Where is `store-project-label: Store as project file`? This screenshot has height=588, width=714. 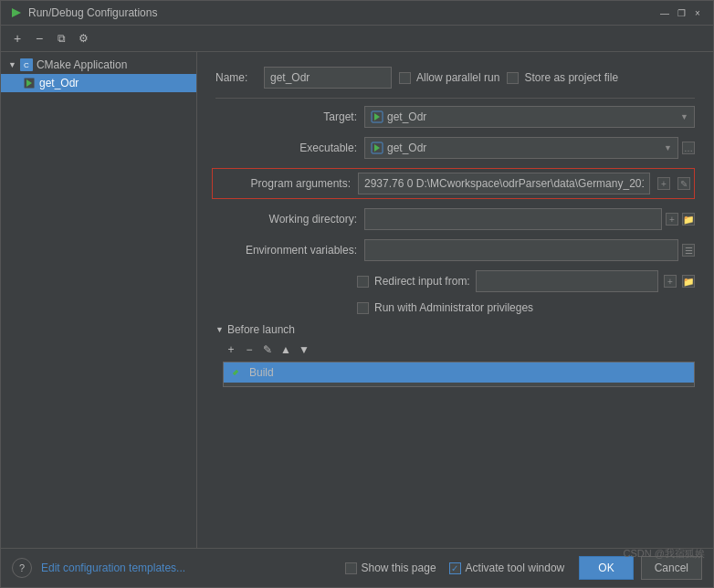 store-project-label: Store as project file is located at coordinates (572, 78).